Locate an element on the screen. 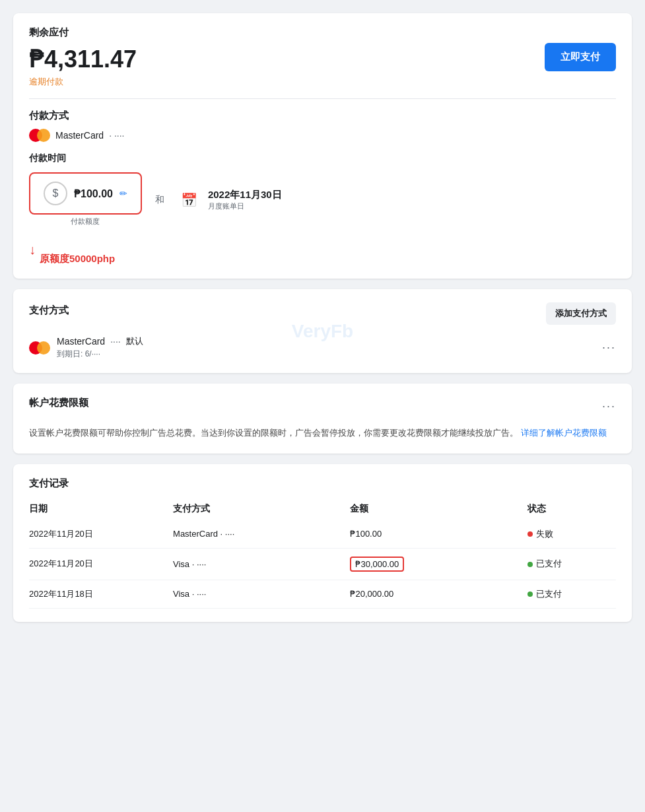 The height and width of the screenshot is (812, 645). annotation-row: ↓ 原额度50000php is located at coordinates (322, 250).